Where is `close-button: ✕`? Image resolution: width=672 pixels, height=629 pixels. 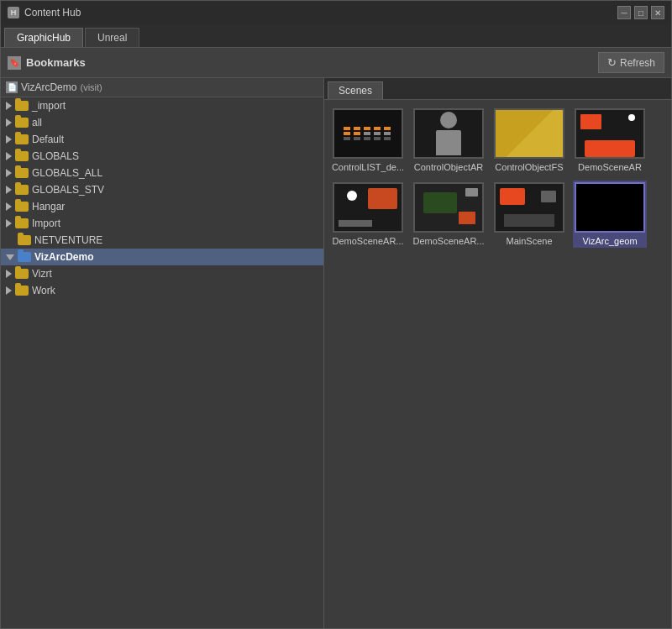 close-button: ✕ is located at coordinates (658, 13).